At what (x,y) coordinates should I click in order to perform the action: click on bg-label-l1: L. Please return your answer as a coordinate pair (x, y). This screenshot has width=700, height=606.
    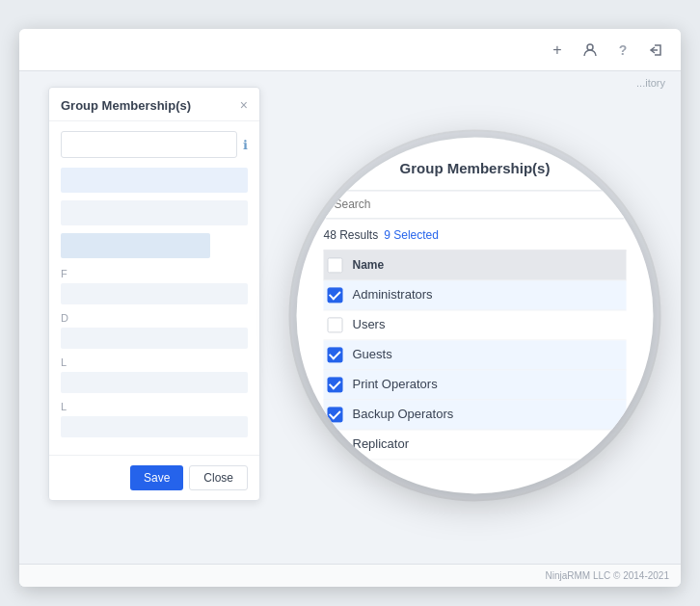
    Looking at the image, I should click on (154, 375).